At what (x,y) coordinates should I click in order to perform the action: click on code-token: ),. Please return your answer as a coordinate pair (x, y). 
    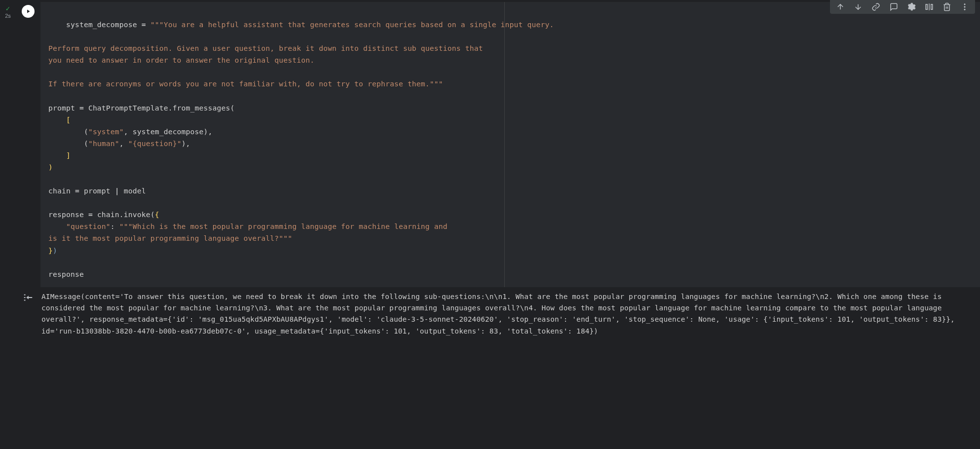
    Looking at the image, I should click on (186, 143).